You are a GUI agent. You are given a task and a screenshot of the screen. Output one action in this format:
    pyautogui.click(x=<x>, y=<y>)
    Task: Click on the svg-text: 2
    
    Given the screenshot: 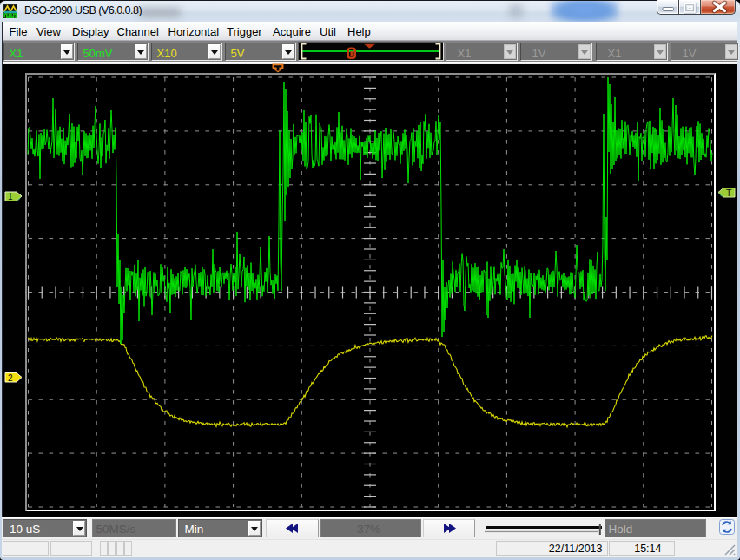 What is the action you would take?
    pyautogui.click(x=10, y=379)
    